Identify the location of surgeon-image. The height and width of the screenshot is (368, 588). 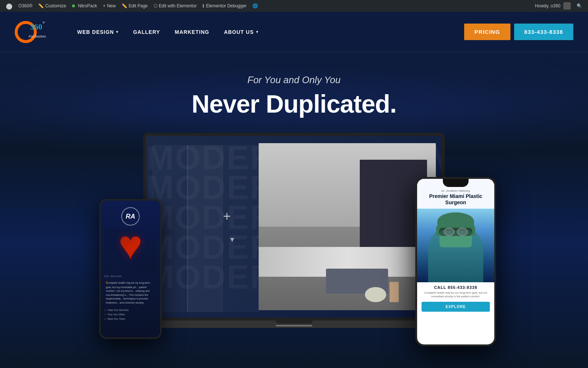
(456, 245).